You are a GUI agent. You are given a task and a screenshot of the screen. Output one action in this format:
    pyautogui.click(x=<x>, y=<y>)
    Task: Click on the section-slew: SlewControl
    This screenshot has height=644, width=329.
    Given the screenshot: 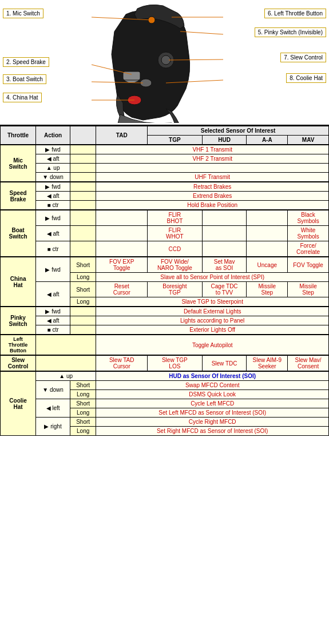 What is the action you would take?
    pyautogui.click(x=18, y=363)
    